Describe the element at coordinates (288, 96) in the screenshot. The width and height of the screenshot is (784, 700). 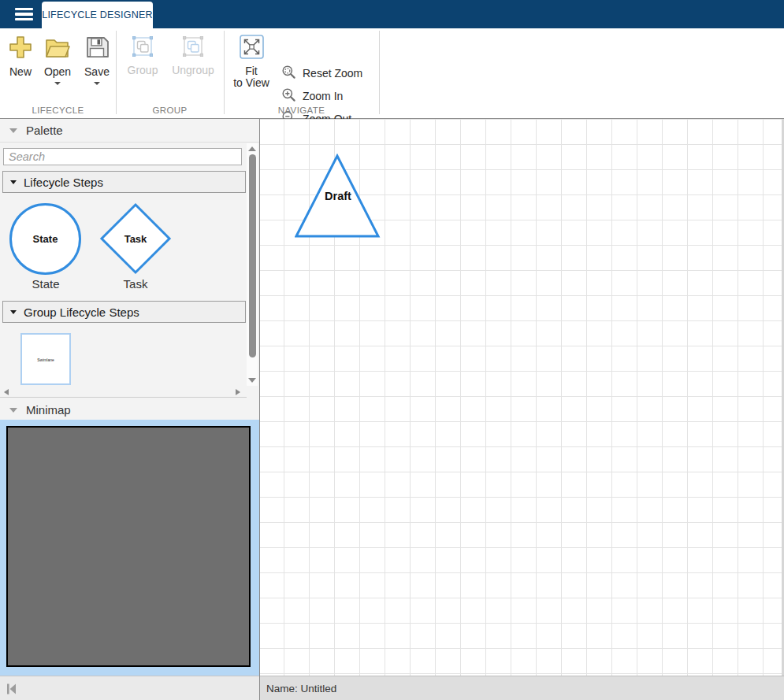
I see `zoom-in-icon` at that location.